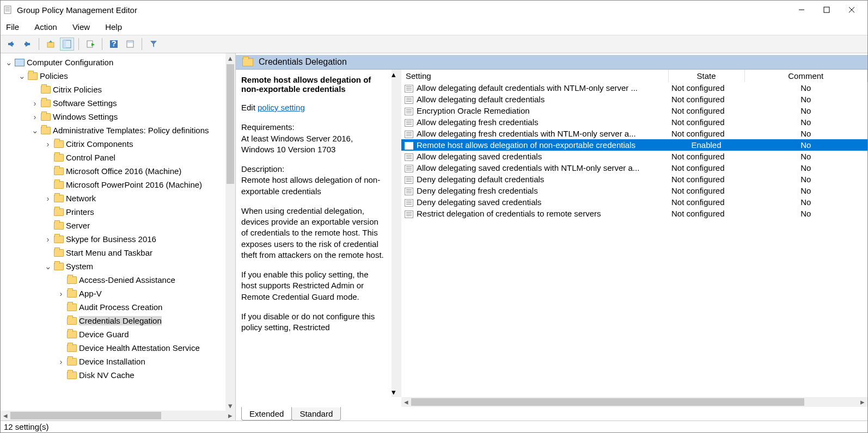 This screenshot has height=433, width=868. I want to click on tree-item-label: Device Health Attestation Service, so click(139, 348).